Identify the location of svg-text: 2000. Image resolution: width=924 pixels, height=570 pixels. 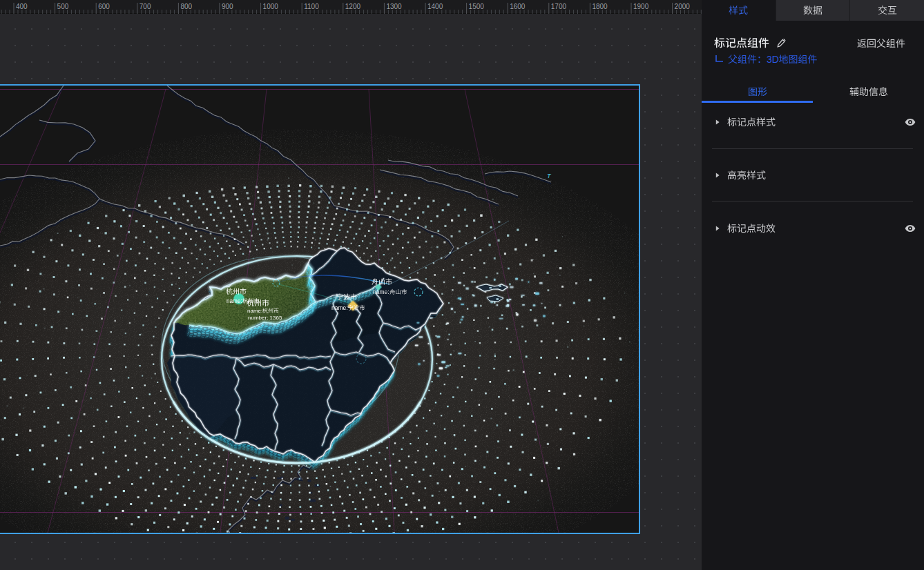
(682, 7).